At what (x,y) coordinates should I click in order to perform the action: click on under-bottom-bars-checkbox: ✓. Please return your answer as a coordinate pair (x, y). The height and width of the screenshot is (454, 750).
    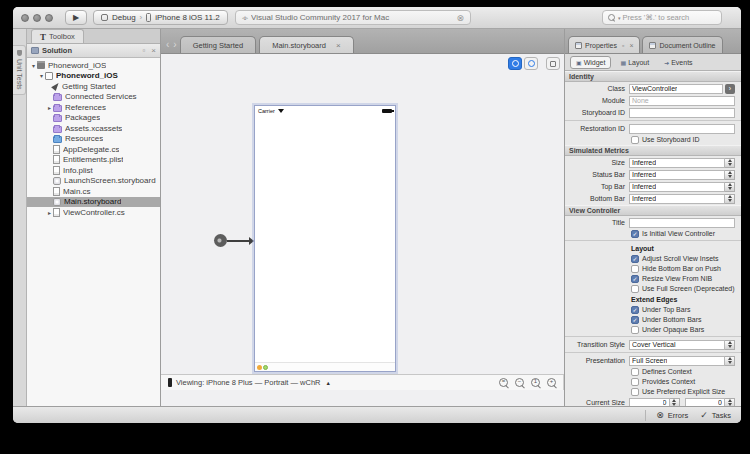
    Looking at the image, I should click on (635, 320).